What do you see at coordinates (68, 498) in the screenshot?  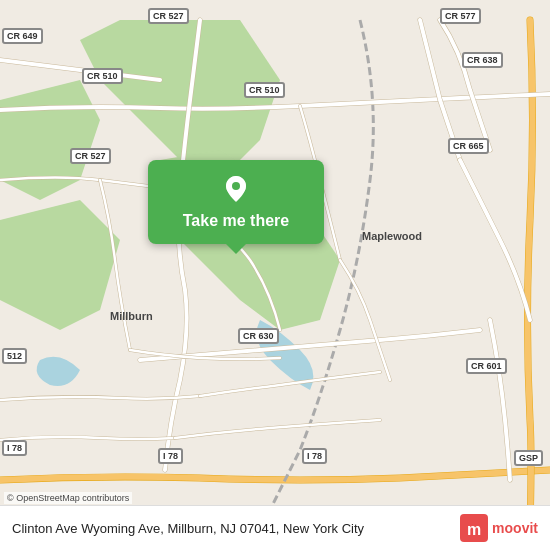 I see `osm-attribution: © OpenStreetMap contributors` at bounding box center [68, 498].